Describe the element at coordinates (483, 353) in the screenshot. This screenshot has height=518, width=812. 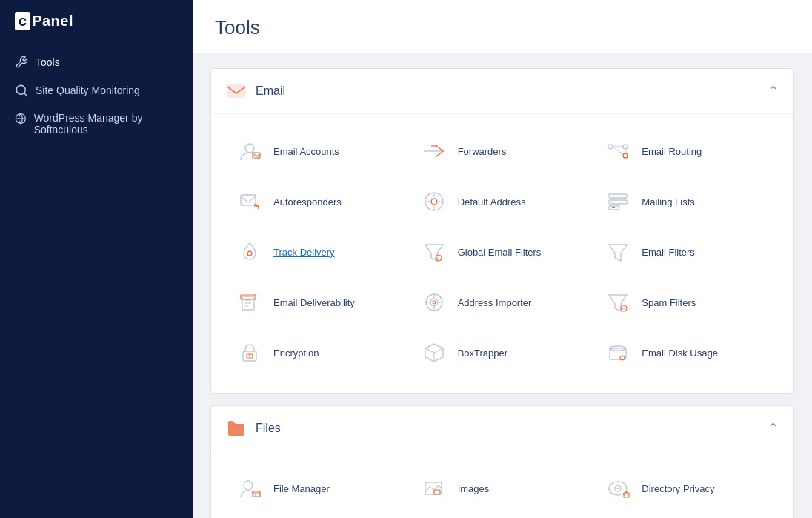
I see `tool-boxtrapper-label: BoxTrapper` at that location.